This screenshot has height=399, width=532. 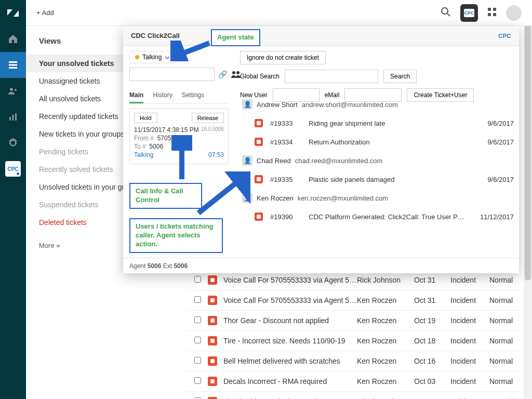 What do you see at coordinates (350, 105) in the screenshot?
I see `user-email: andrew.short@mxunlimited.com` at bounding box center [350, 105].